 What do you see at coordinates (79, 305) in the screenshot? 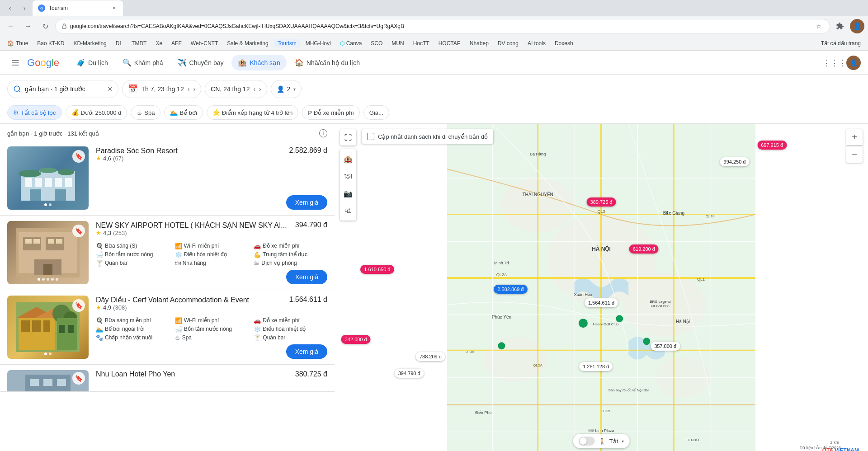
I see `hotel-3-save-button: 🔖` at bounding box center [79, 305].